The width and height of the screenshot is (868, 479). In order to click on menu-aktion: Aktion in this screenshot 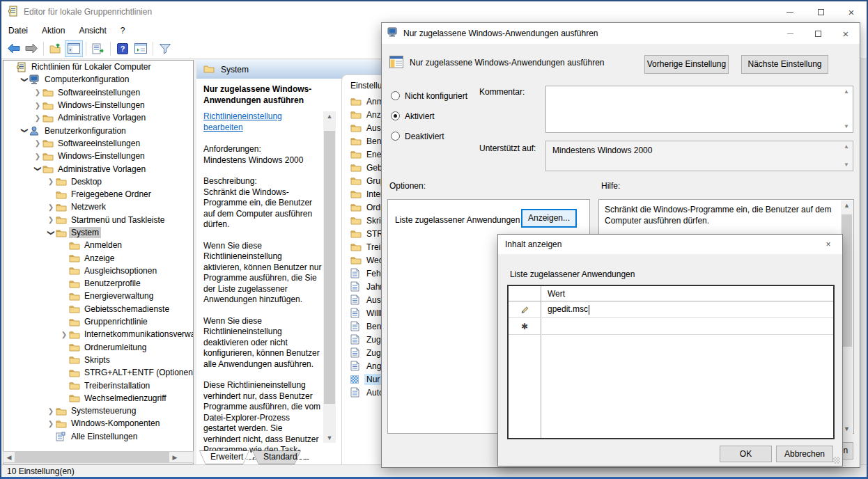, I will do `click(53, 31)`.